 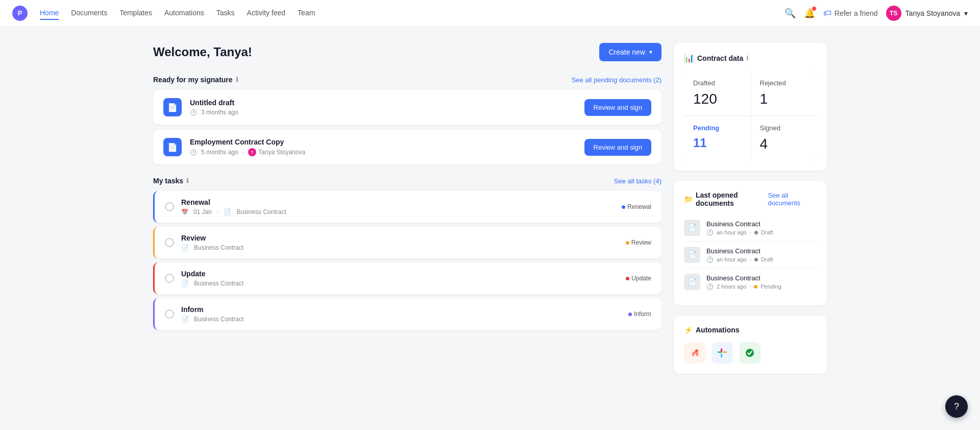 I want to click on tag-label-4: Inform, so click(x=643, y=314).